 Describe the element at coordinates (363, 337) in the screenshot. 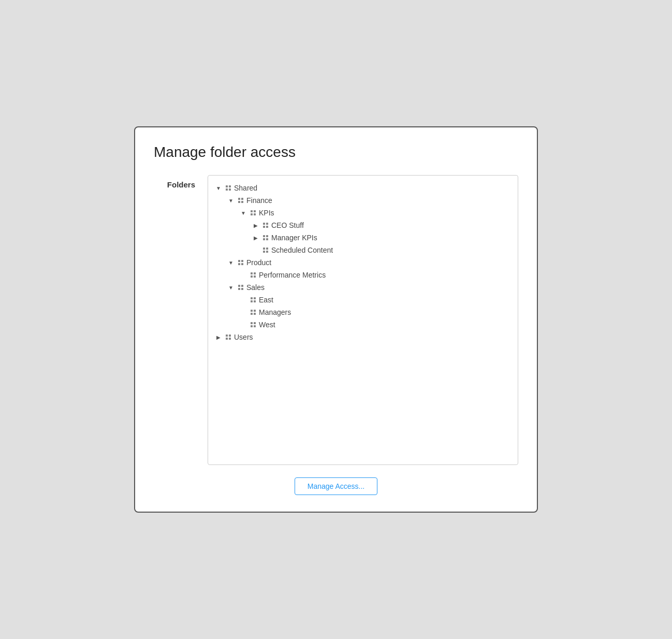

I see `tree-item-users: Users` at that location.